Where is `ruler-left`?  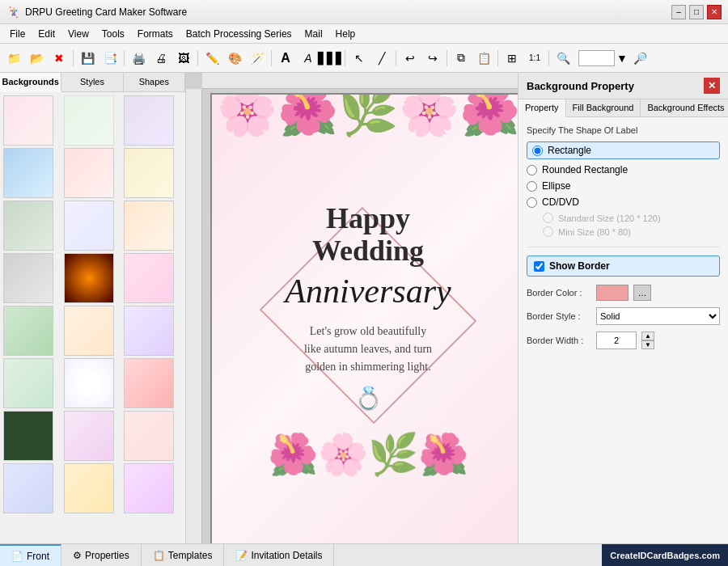 ruler-left is located at coordinates (194, 316).